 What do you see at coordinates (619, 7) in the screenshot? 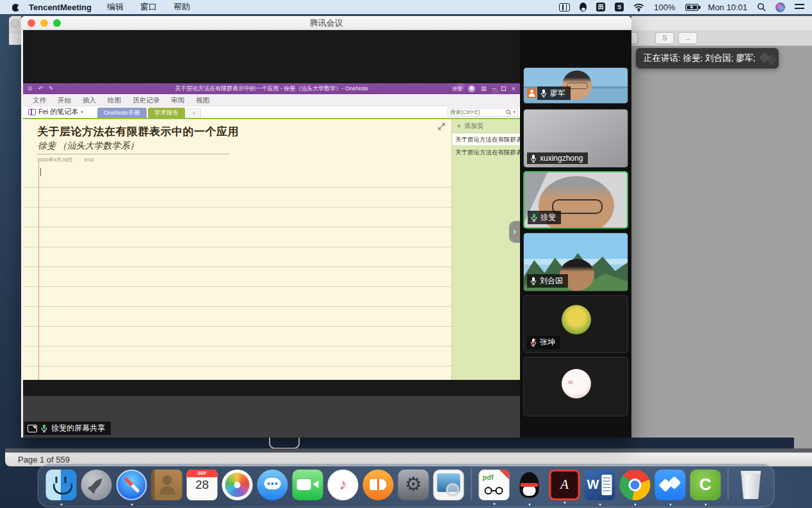
I see `sogou-status-icon: S` at bounding box center [619, 7].